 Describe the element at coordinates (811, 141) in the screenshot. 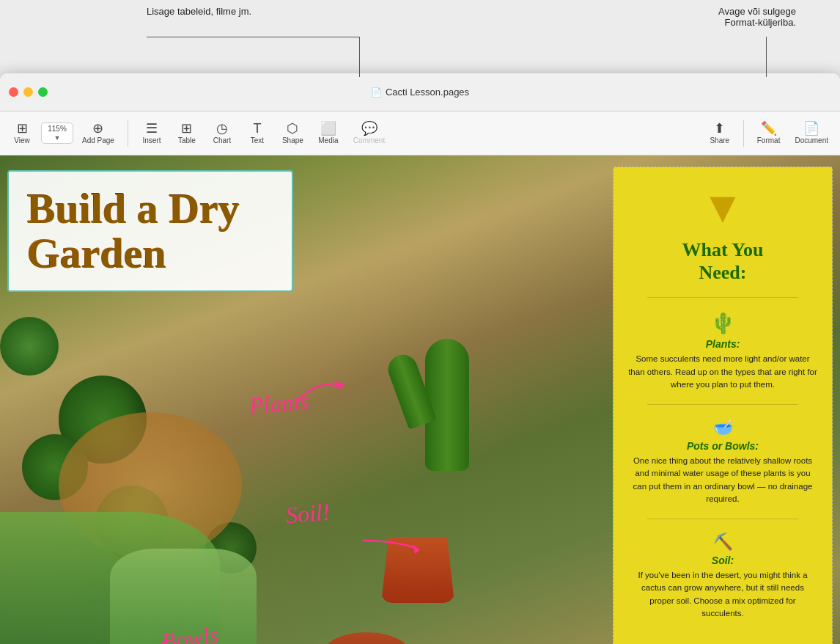

I see `document-label: Document` at that location.